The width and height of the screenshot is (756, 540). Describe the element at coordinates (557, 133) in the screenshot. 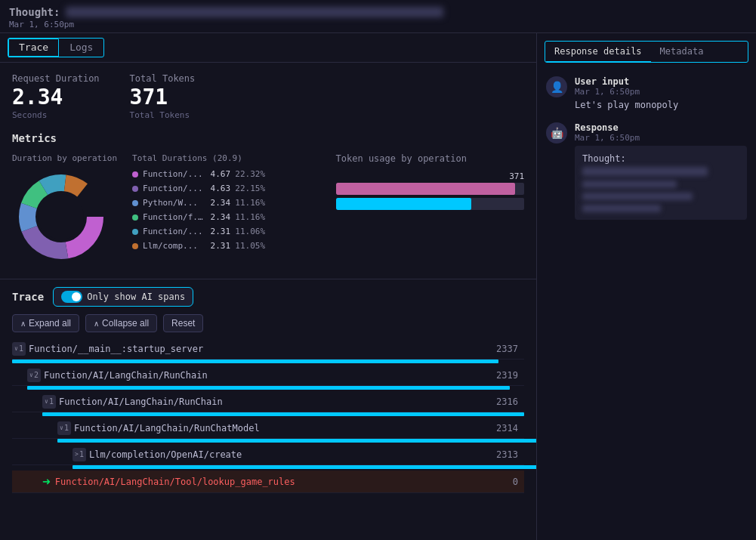

I see `ai-avatar: 🤖` at that location.